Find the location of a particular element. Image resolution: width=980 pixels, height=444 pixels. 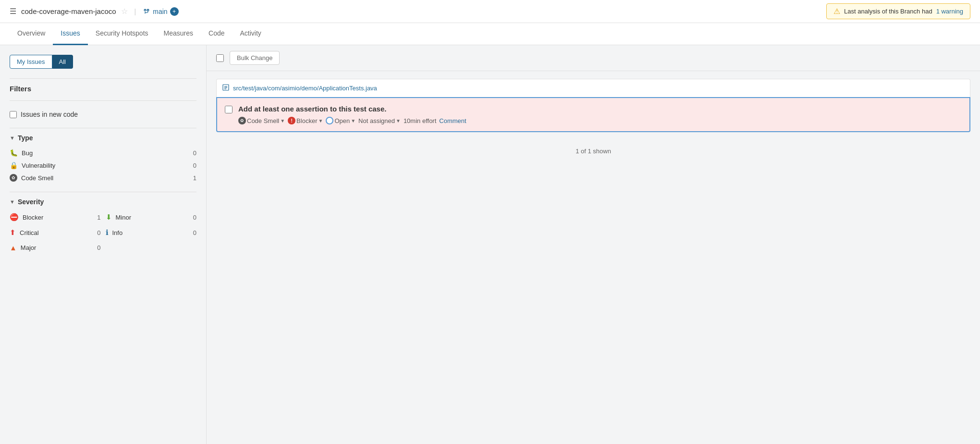

info-sev-icon: ℹ is located at coordinates (107, 233).